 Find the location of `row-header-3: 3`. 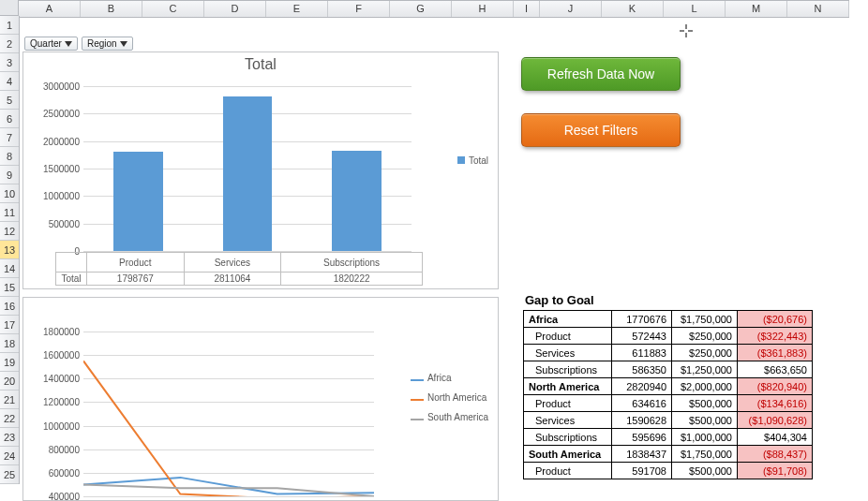

row-header-3: 3 is located at coordinates (9, 63).